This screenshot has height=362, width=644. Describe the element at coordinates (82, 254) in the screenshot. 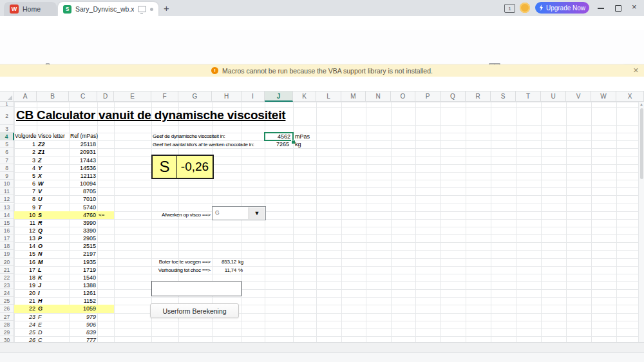

I see `cell-ref-15: 2197` at that location.